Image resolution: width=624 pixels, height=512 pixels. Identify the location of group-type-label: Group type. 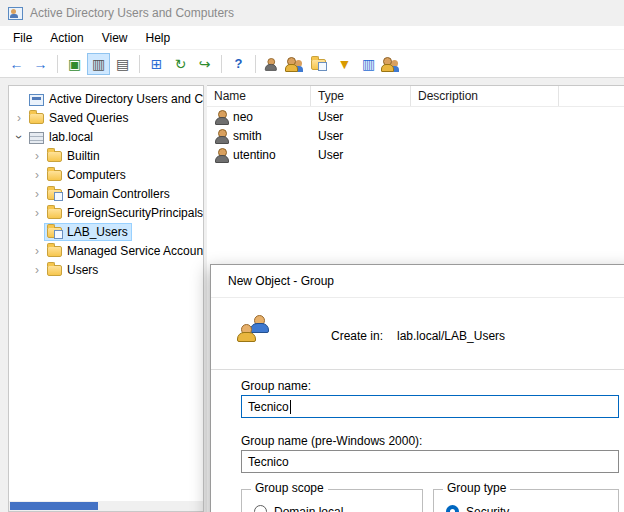
(476, 488).